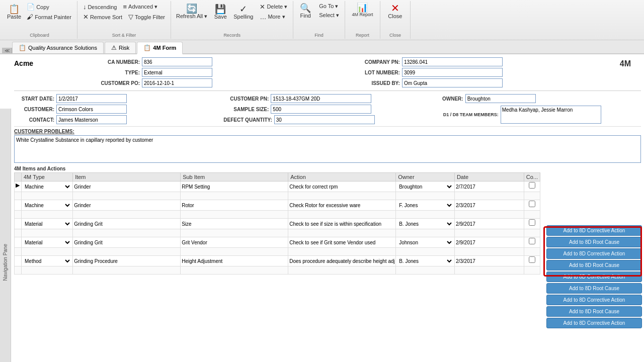 The image size is (644, 362). I want to click on defect-qty-input, so click(325, 120).